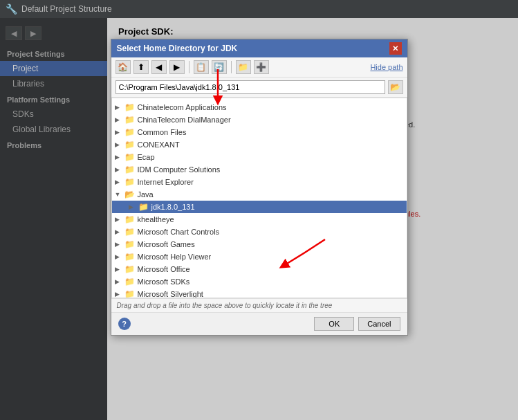 The image size is (518, 420). Describe the element at coordinates (259, 293) in the screenshot. I see `tree-item-ms-silverlight: ▶ 📁 Microsoft Silverlight` at that location.